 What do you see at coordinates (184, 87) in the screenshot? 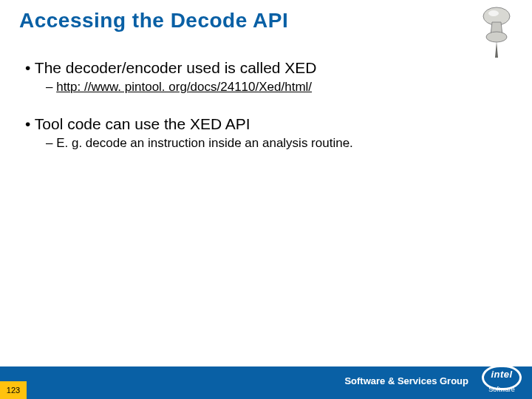
I see `xed-link: http: //www. pintool. org/docs/24110/Xed…` at bounding box center [184, 87].